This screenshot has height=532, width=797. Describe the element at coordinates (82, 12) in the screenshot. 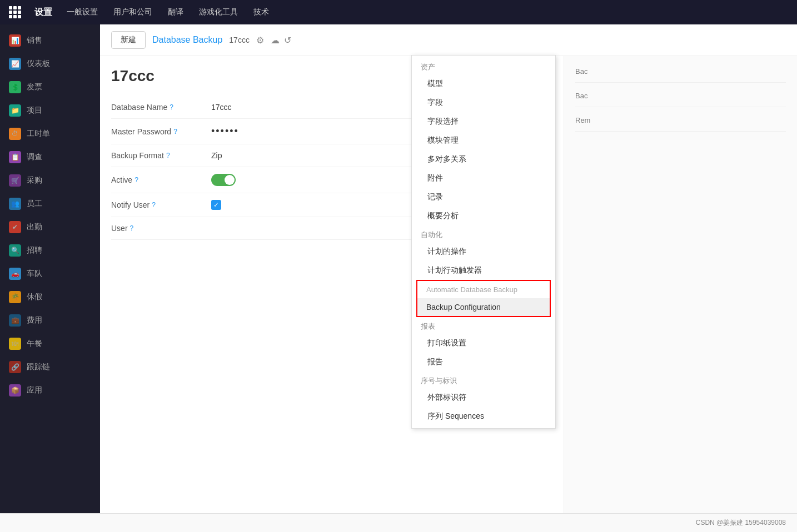

I see `nav-item-general: 一般设置` at that location.